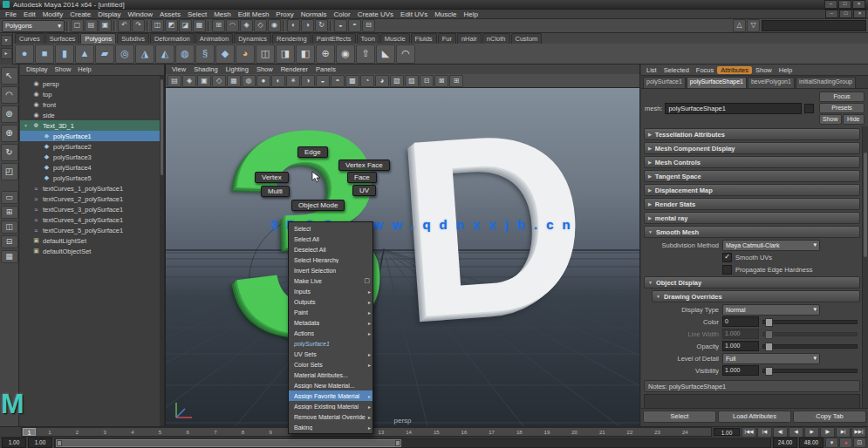  Describe the element at coordinates (105, 54) in the screenshot. I see `poly-plane-icon: ▰` at that location.